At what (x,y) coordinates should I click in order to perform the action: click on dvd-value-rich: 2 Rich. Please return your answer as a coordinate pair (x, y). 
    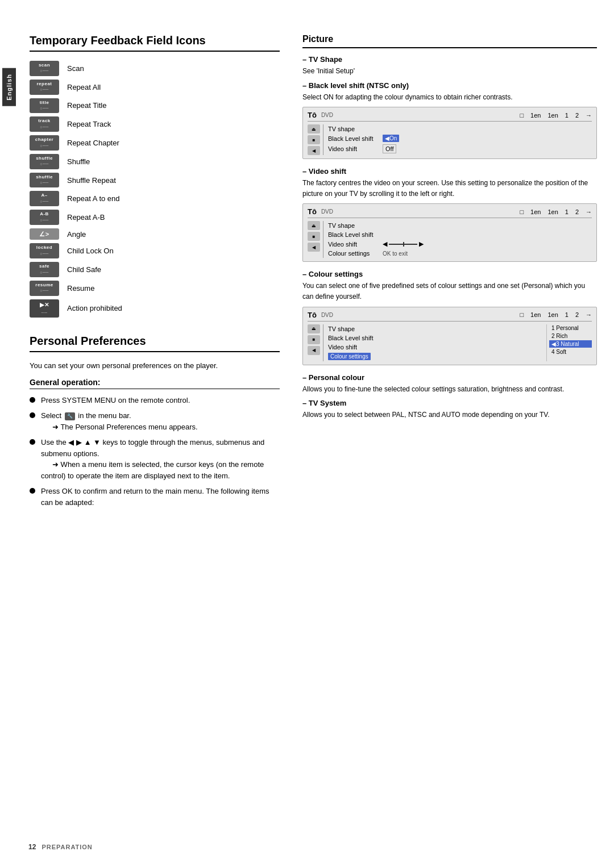
    Looking at the image, I should click on (571, 336).